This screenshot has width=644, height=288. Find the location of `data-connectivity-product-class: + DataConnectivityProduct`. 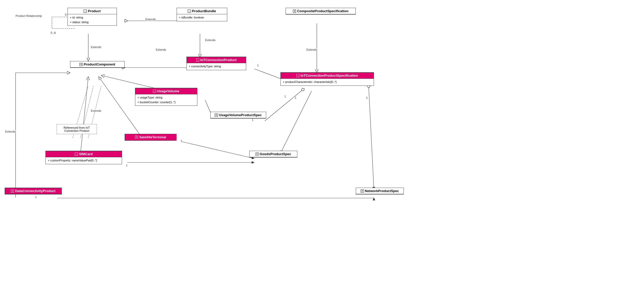

data-connectivity-product-class: + DataConnectivityProduct is located at coordinates (33, 191).